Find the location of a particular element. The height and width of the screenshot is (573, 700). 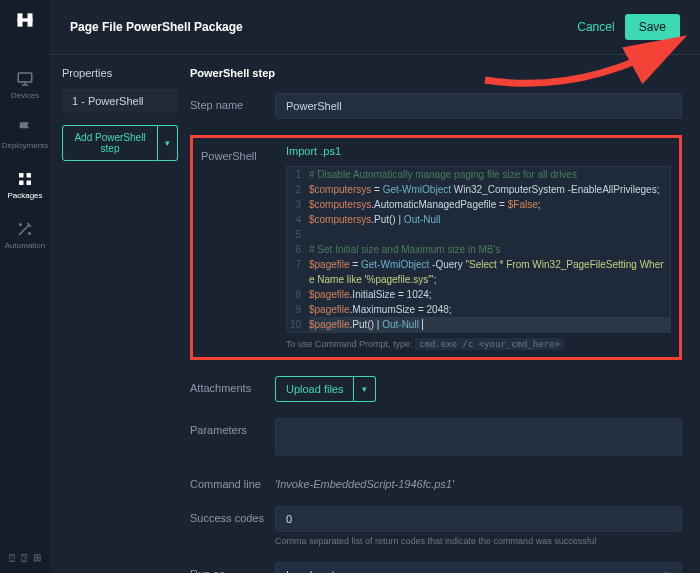

upload-dropdown: ▾ is located at coordinates (365, 389).